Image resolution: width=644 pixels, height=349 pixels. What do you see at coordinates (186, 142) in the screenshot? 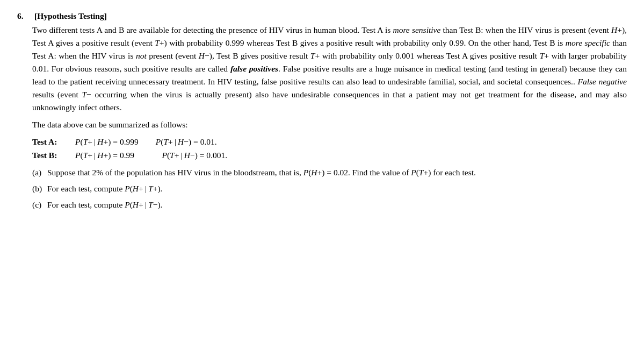
I see `test-a-eq2: P(T+ | H−) = 0.01.` at bounding box center [186, 142].